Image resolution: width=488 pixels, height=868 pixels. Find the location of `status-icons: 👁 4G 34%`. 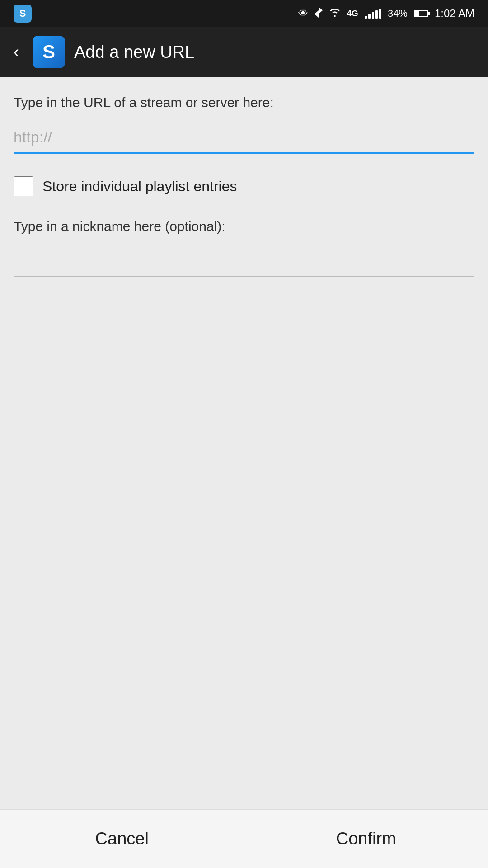

status-icons: 👁 4G 34% is located at coordinates (386, 14).